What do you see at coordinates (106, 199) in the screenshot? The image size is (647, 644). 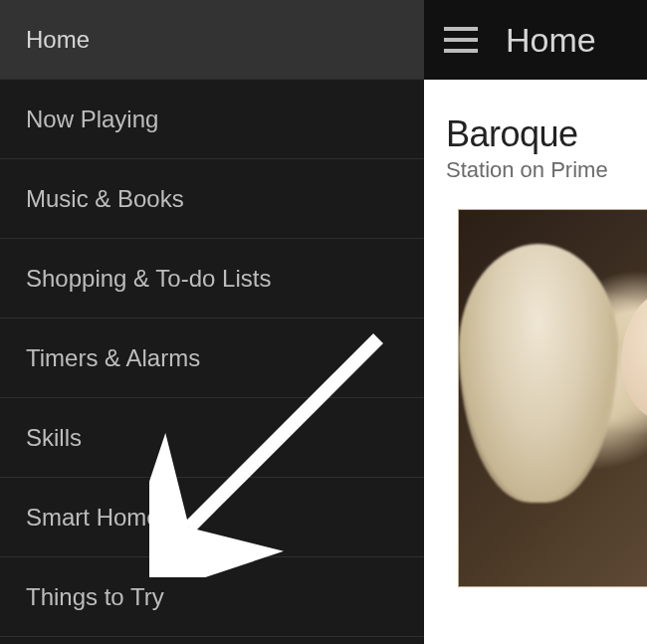 I see `sidebar-item-label: Music & Books` at bounding box center [106, 199].